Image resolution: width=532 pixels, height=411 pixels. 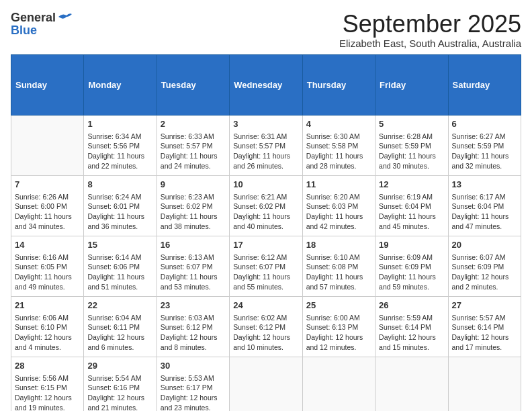 I want to click on day-info: and 26 minutes., so click(x=266, y=167).